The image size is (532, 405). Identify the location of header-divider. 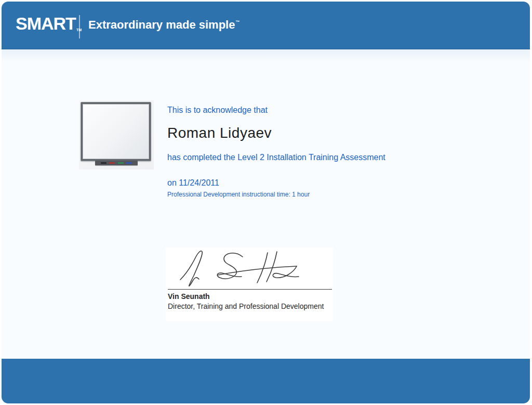
(79, 27).